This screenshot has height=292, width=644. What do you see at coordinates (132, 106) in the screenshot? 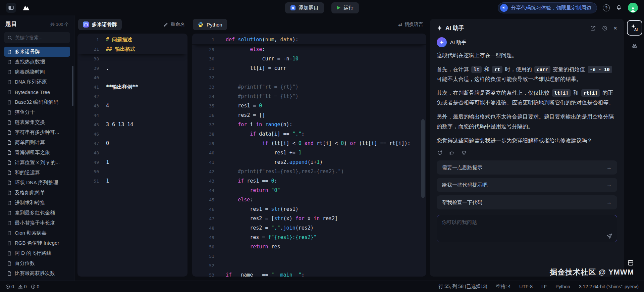
I see `editor-line: 434` at bounding box center [132, 106].